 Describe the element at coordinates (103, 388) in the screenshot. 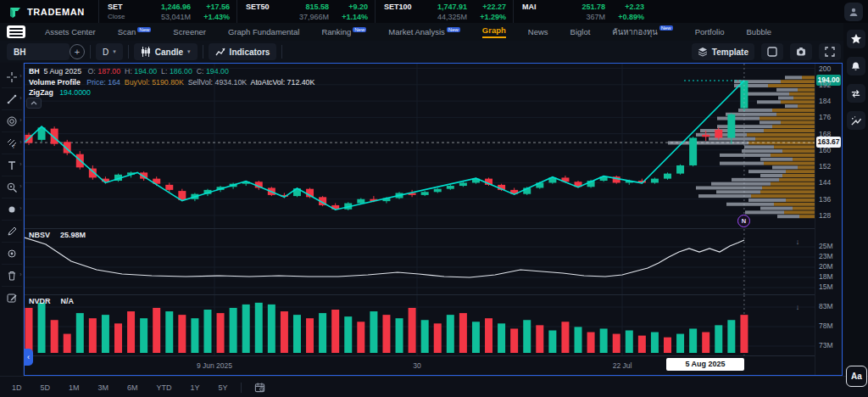

I see `range-3m: 3M` at that location.